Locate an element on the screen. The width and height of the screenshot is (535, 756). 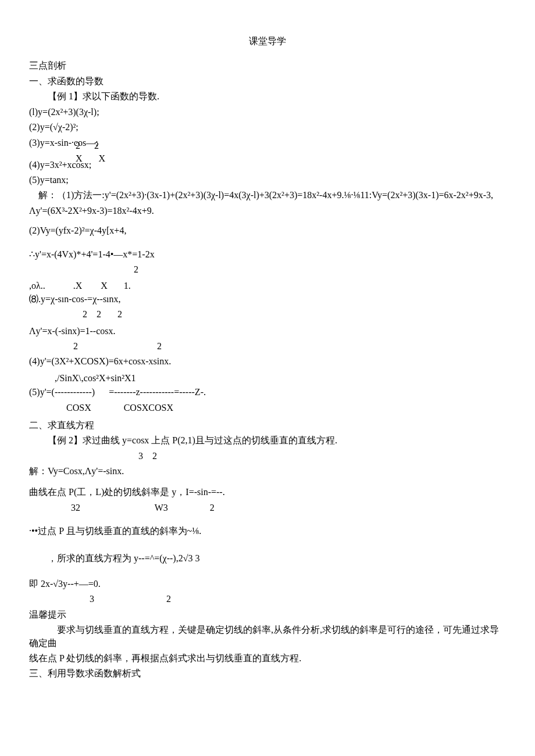
example-2-solution: 解：Vy=Cosx,Λy'=-sinx. is located at coordinates (268, 471).